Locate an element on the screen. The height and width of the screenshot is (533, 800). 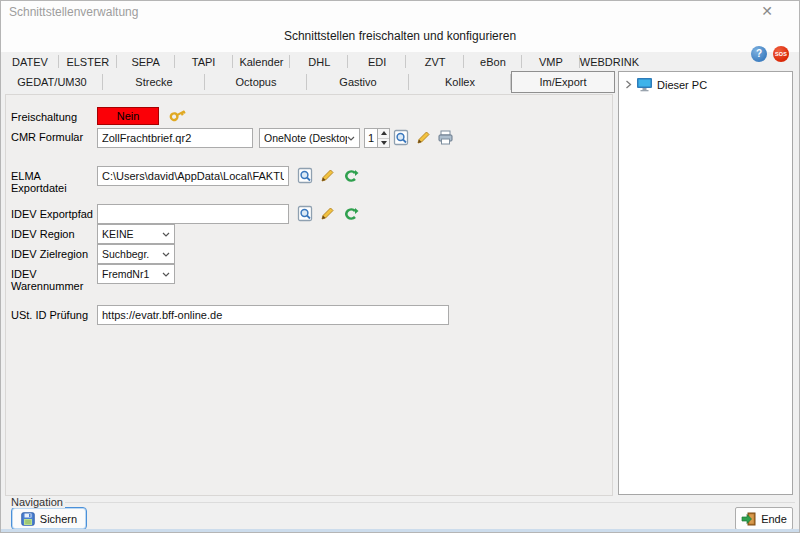
idev-region-label: IDEV Region is located at coordinates (54, 234).